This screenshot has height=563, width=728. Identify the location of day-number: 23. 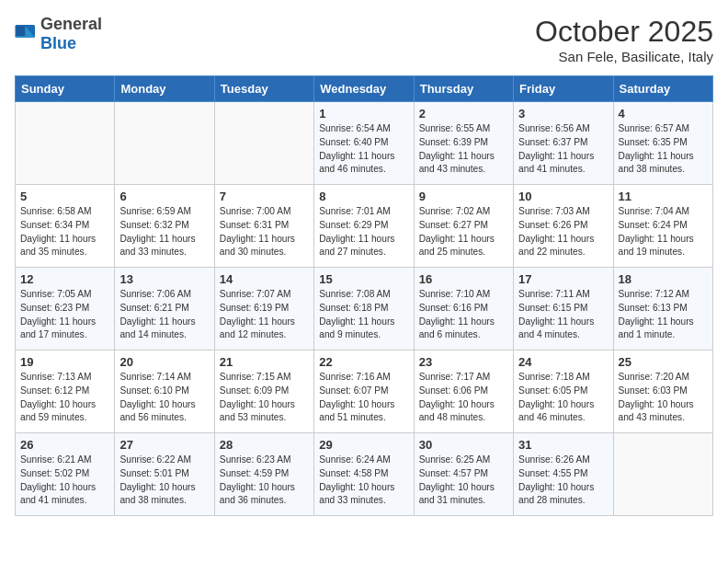
(463, 362).